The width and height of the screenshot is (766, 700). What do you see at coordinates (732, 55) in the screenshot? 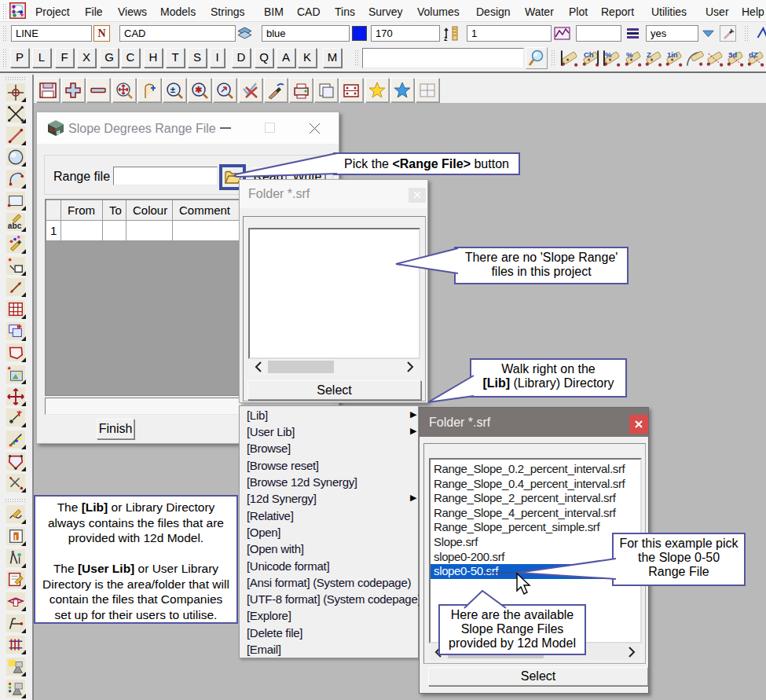
I see `svg-text: 3d` at bounding box center [732, 55].